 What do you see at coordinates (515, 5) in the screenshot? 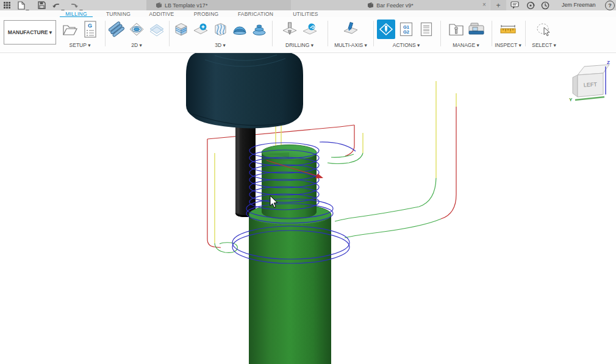
I see `comments-icon` at bounding box center [515, 5].